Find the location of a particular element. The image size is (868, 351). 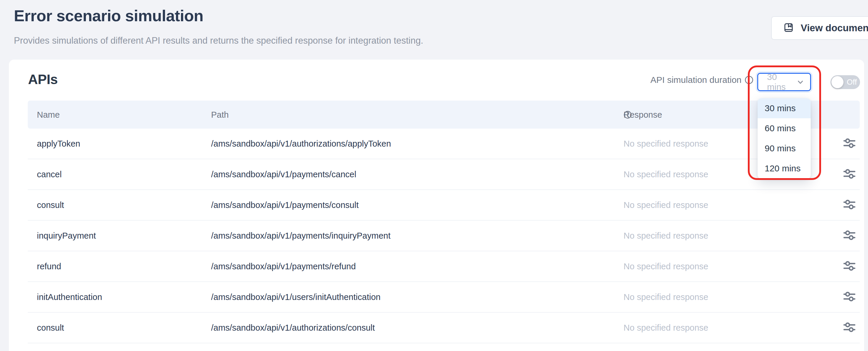

apis-heading: APIs is located at coordinates (43, 79).